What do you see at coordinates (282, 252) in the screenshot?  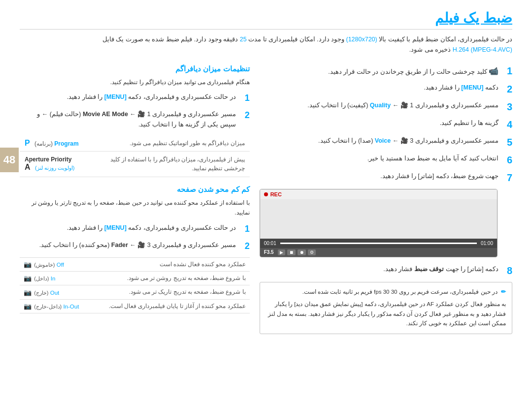 I see `rec-icon-1: ▶` at bounding box center [282, 252].